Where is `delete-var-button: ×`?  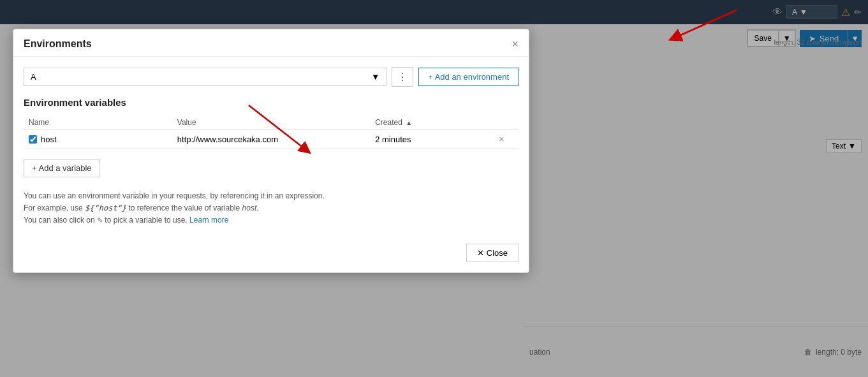
delete-var-button: × is located at coordinates (501, 139).